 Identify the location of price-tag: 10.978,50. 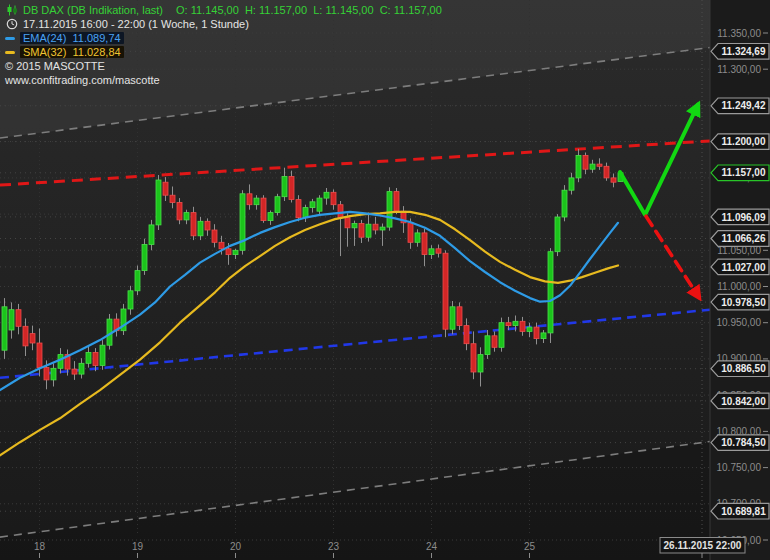
(740, 302).